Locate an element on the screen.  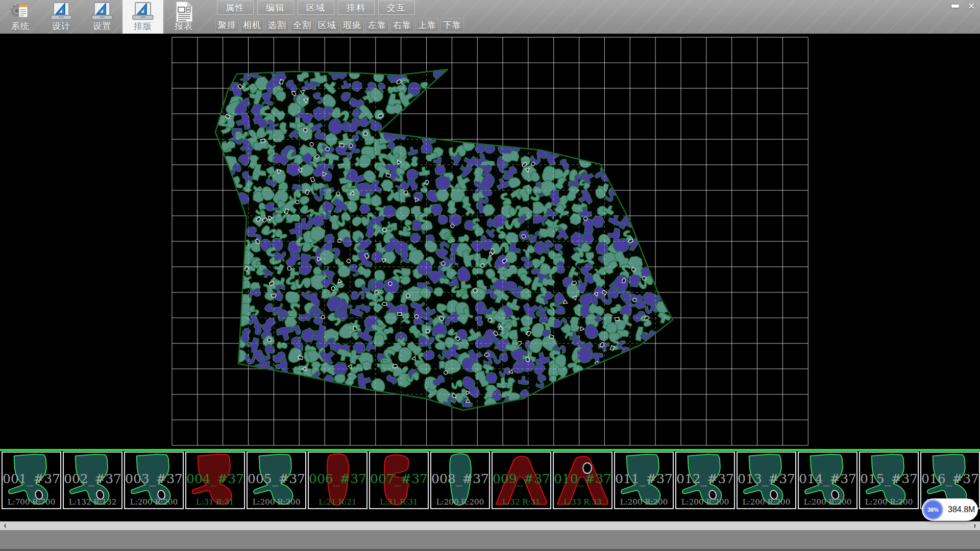
scroll-left-arrow-icon: ‹ is located at coordinates (5, 525).